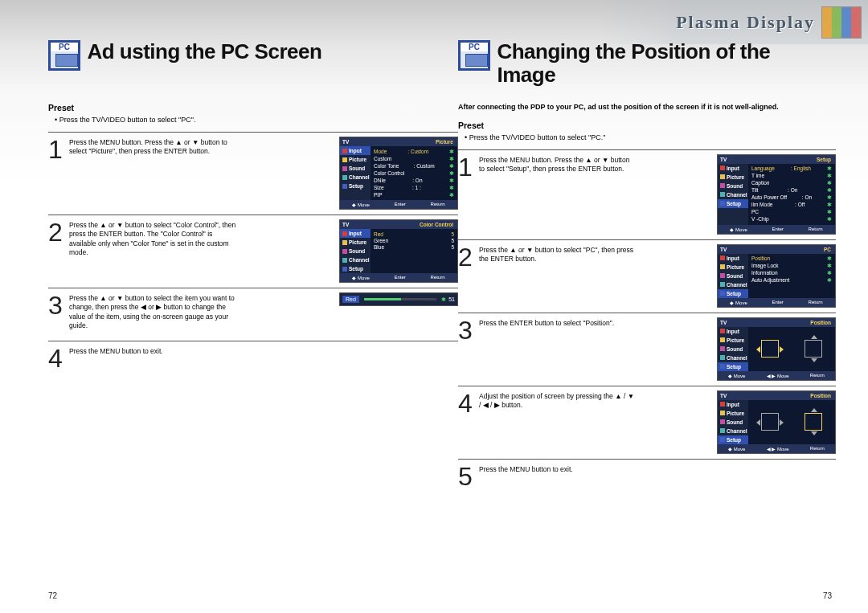 The width and height of the screenshot is (868, 613). What do you see at coordinates (204, 51) in the screenshot?
I see `page-title: Ad usting the PC Screen` at bounding box center [204, 51].